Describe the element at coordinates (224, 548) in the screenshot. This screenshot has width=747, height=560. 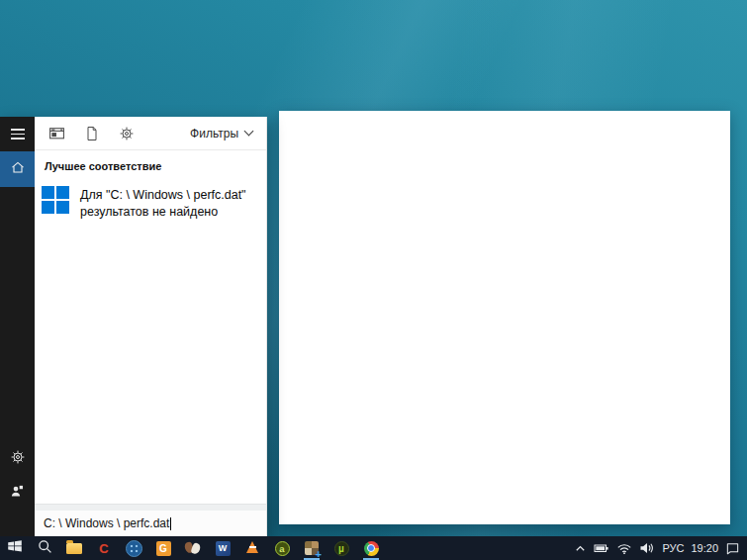
I see `word-icon: W` at that location.